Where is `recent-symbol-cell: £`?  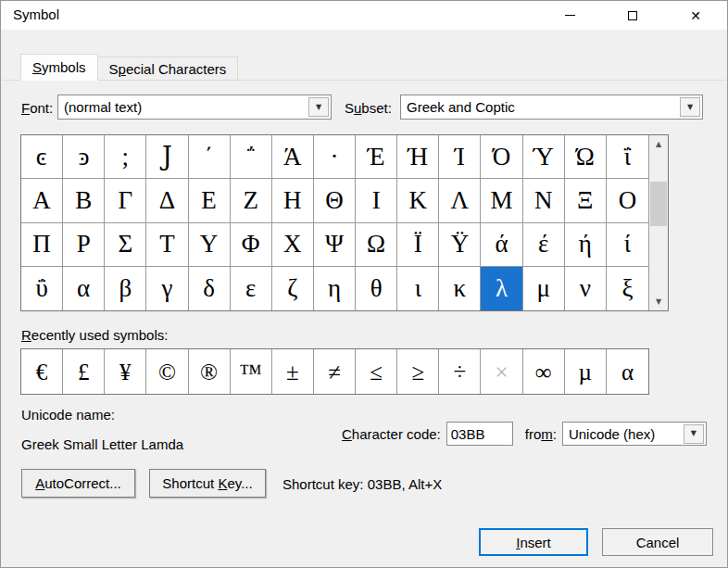 recent-symbol-cell: £ is located at coordinates (83, 372).